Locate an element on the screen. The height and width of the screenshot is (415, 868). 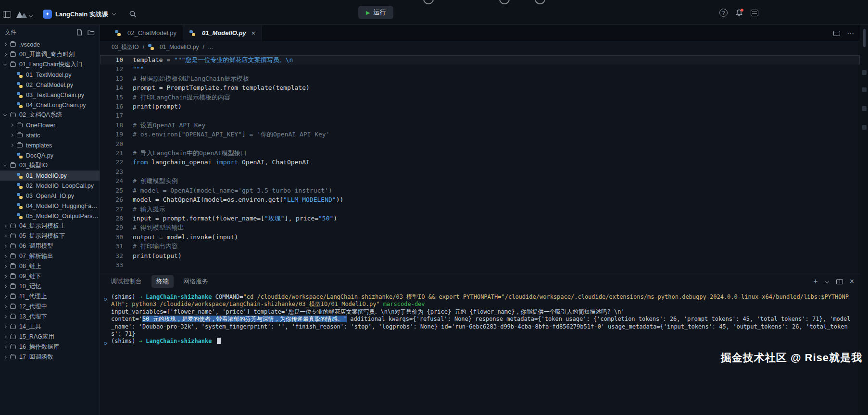
line-number: 20 is located at coordinates (114, 144).